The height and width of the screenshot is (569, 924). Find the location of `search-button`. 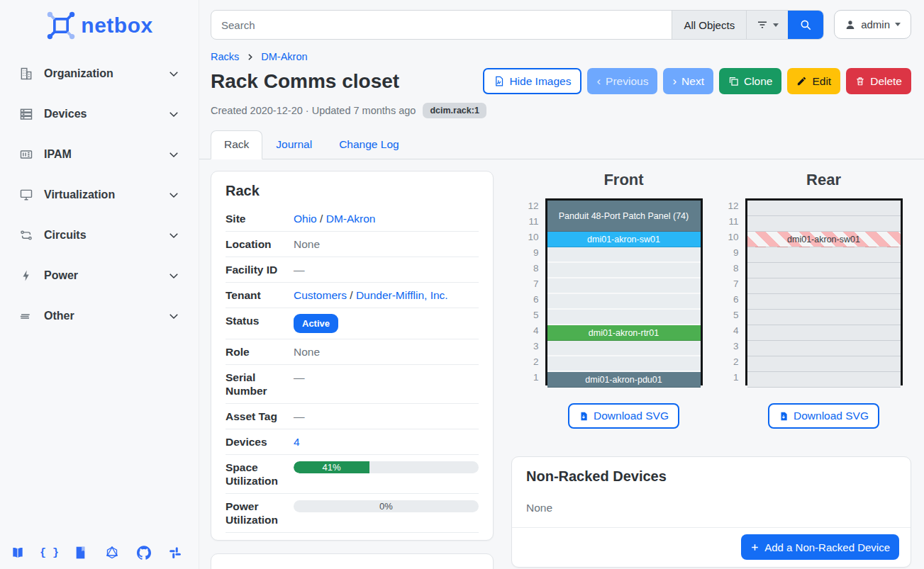

search-button is located at coordinates (806, 25).